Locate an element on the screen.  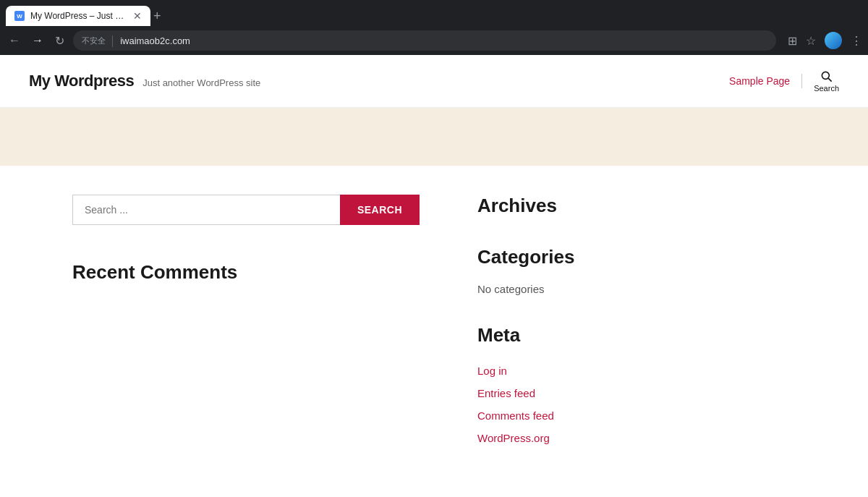
search-widget: SEARCH is located at coordinates (246, 210).